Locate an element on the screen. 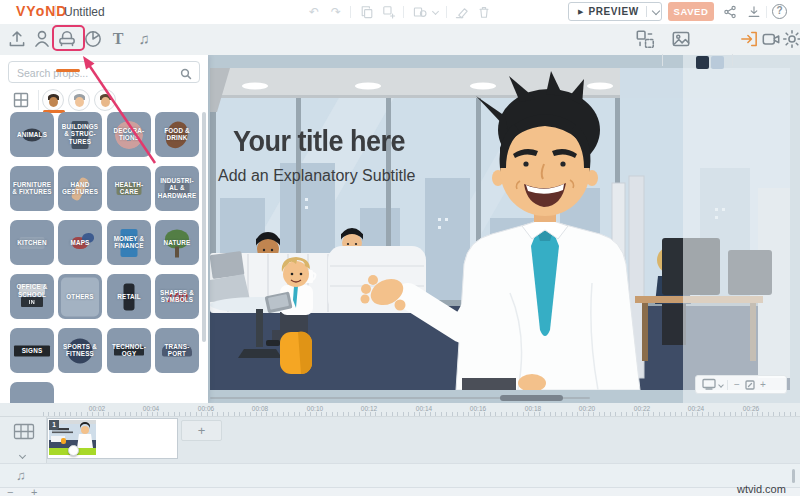 This screenshot has height=496, width=800. ruler-label: 00:04 is located at coordinates (151, 408).